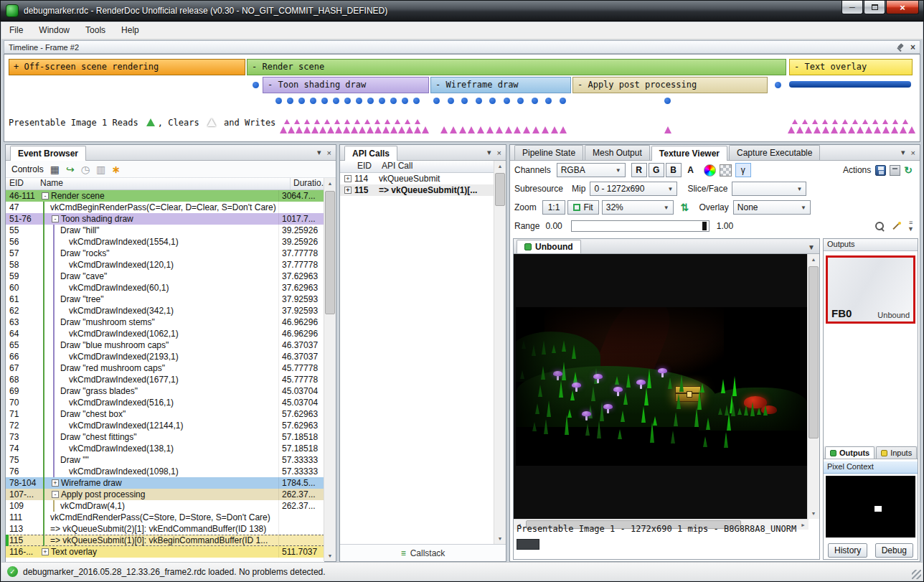 The image size is (924, 582). I want to click on tab-outputs: Outputs, so click(849, 452).